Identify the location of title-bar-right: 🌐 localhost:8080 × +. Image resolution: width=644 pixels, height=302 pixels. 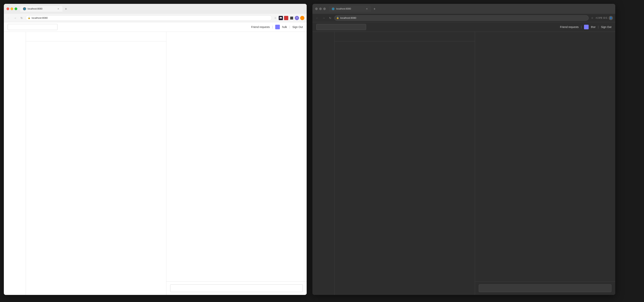
(464, 9).